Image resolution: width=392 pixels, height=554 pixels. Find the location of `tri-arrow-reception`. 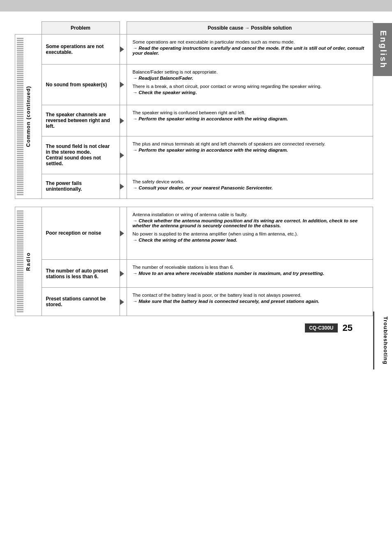

tri-arrow-reception is located at coordinates (122, 233).